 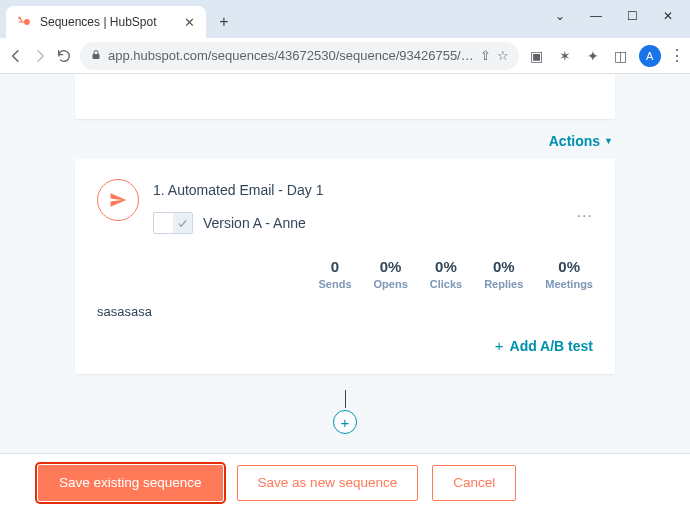 I want to click on toggle-off, so click(x=164, y=223).